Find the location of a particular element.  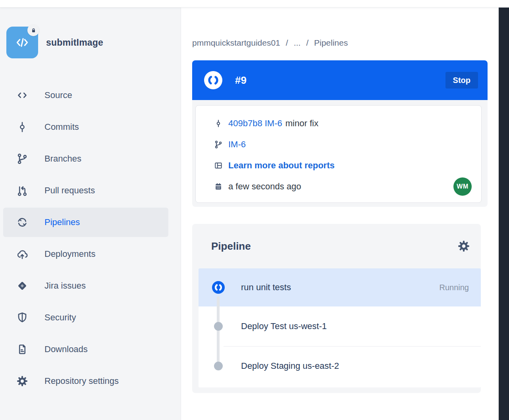

sidebar-item-label: Downloads is located at coordinates (66, 349).